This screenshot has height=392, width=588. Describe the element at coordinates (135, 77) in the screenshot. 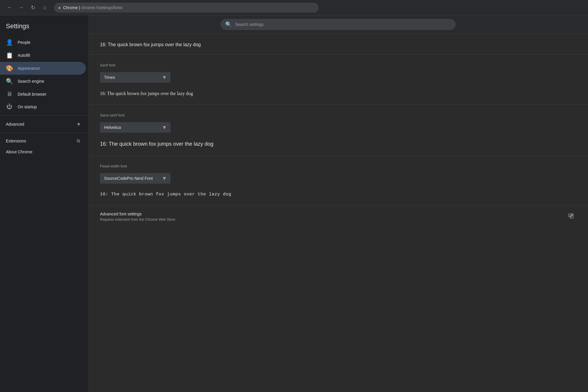

I see `serif-font-select: Times Georgia Palatino Garamond` at that location.